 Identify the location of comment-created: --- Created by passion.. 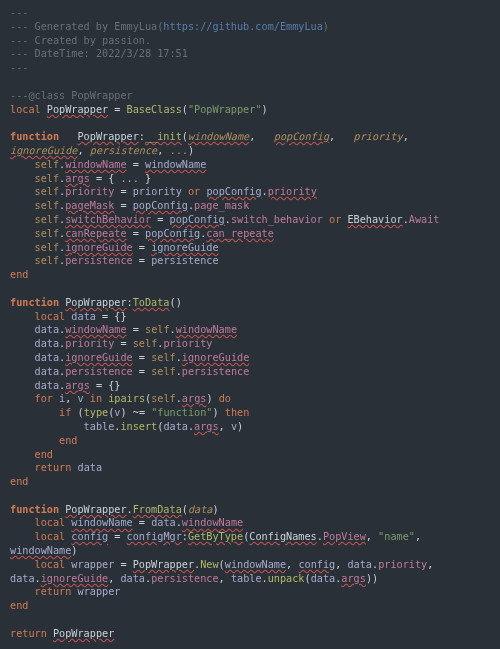
(80, 40).